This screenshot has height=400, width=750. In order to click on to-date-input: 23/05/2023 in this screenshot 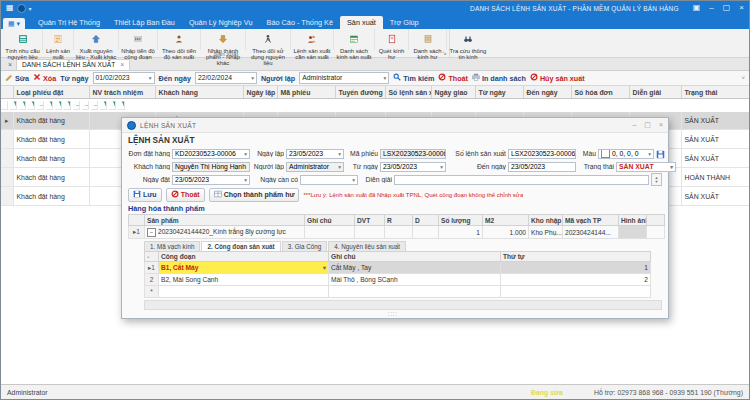, I will do `click(542, 167)`.